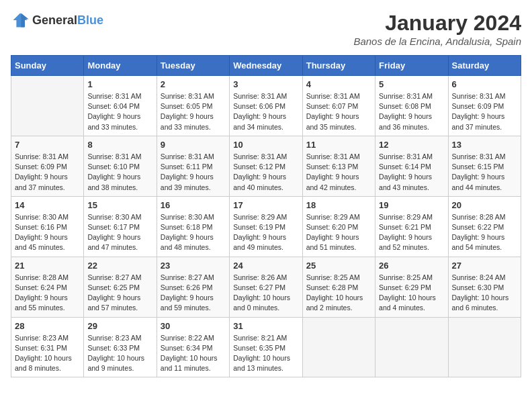 The width and height of the screenshot is (532, 411). What do you see at coordinates (47, 266) in the screenshot?
I see `day-number: 21` at bounding box center [47, 266].